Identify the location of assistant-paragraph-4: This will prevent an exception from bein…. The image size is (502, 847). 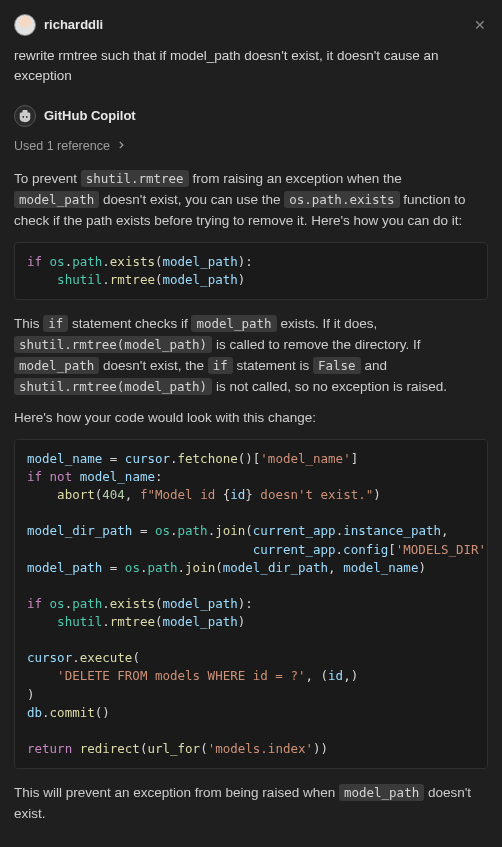
(251, 804).